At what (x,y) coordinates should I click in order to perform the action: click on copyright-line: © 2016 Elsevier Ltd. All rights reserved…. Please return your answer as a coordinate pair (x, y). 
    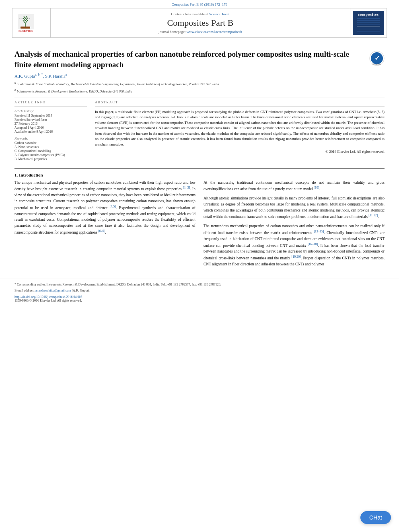
    Looking at the image, I should click on (240, 152).